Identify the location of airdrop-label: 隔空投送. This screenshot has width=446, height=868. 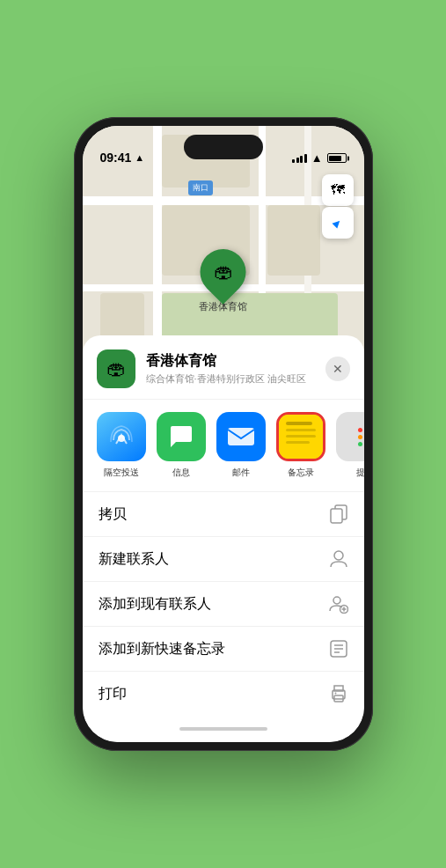
(121, 473).